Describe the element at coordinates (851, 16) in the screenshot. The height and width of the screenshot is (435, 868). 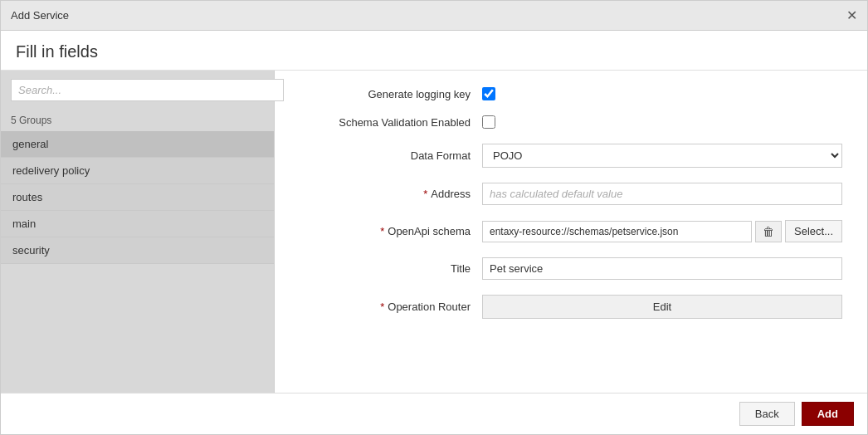
I see `close-button: ✕` at that location.